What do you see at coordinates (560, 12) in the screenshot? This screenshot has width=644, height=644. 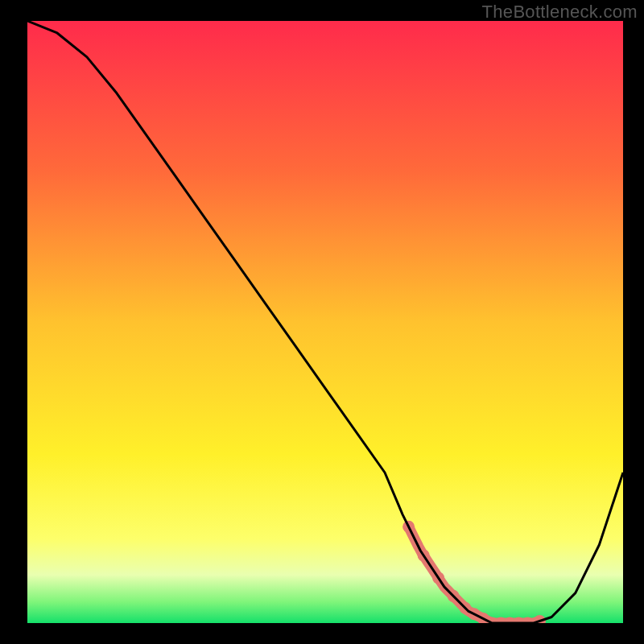 I see `watermark-text: TheBottleneck.com` at bounding box center [560, 12].